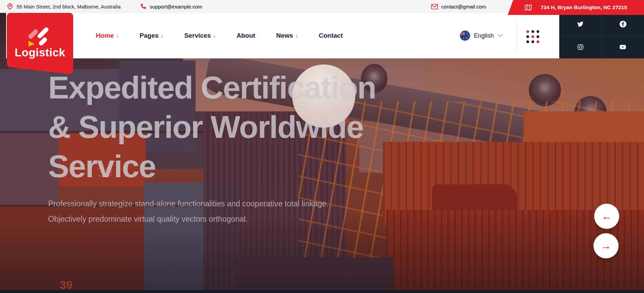 This screenshot has height=293, width=644. Describe the element at coordinates (200, 36) in the screenshot. I see `nav-item-services: Services ↓` at that location.